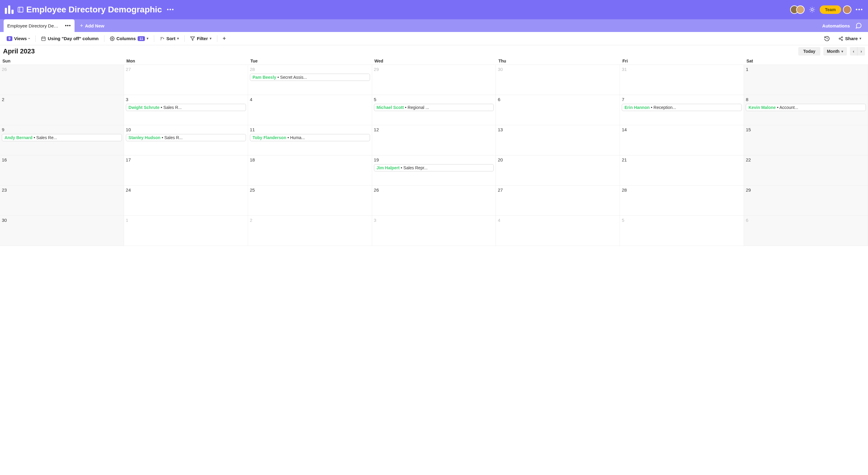 This screenshot has width=868, height=475. What do you see at coordinates (801, 9) in the screenshot?
I see `avatar` at bounding box center [801, 9].